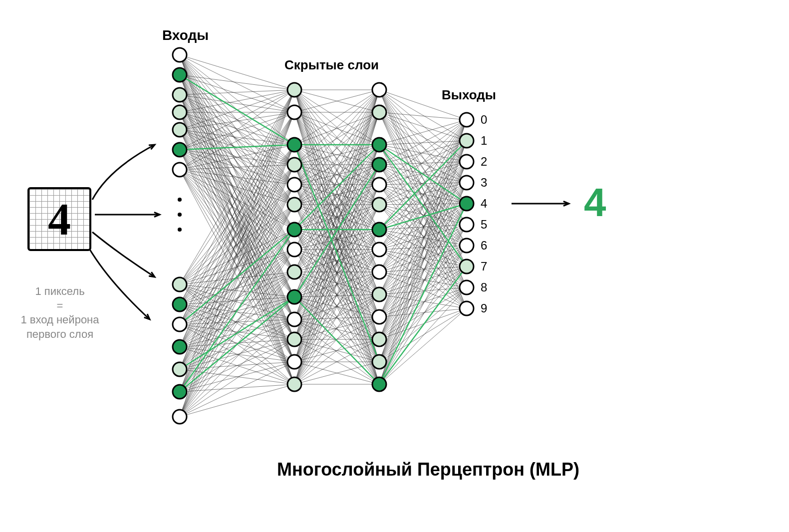  I want to click on output-class-label: 4, so click(484, 204).